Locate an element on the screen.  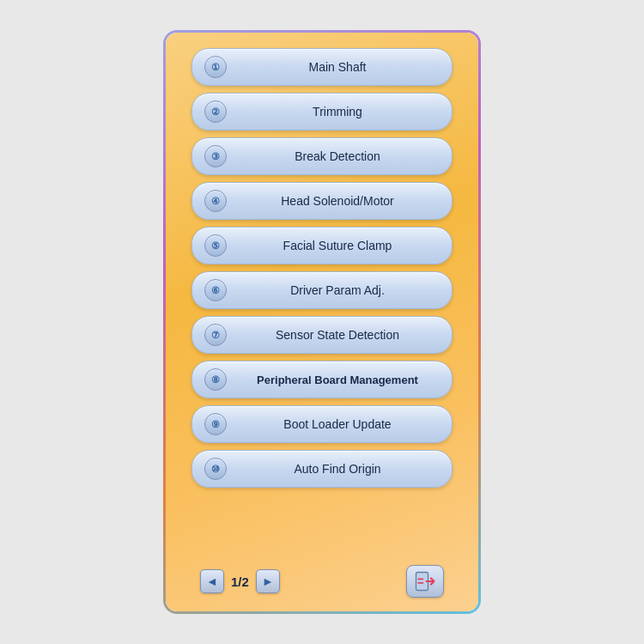
menu-item-number-9: ⑨ is located at coordinates (216, 424).